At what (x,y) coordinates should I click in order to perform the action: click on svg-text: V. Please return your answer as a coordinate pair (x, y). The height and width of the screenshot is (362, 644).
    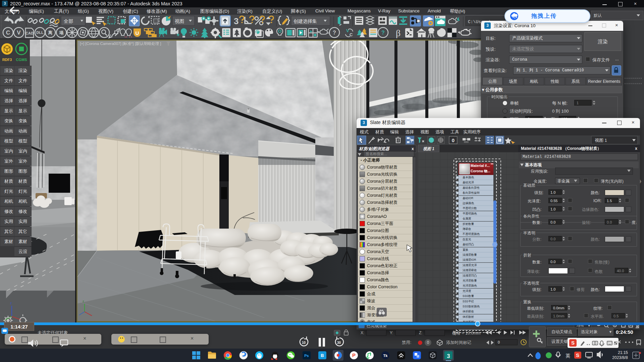
    Looking at the image, I should click on (19, 33).